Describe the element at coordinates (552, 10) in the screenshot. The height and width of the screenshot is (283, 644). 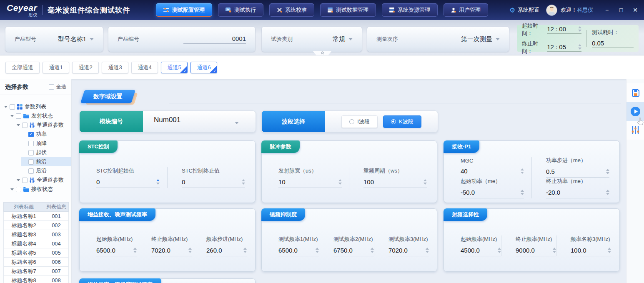
I see `avatar` at that location.